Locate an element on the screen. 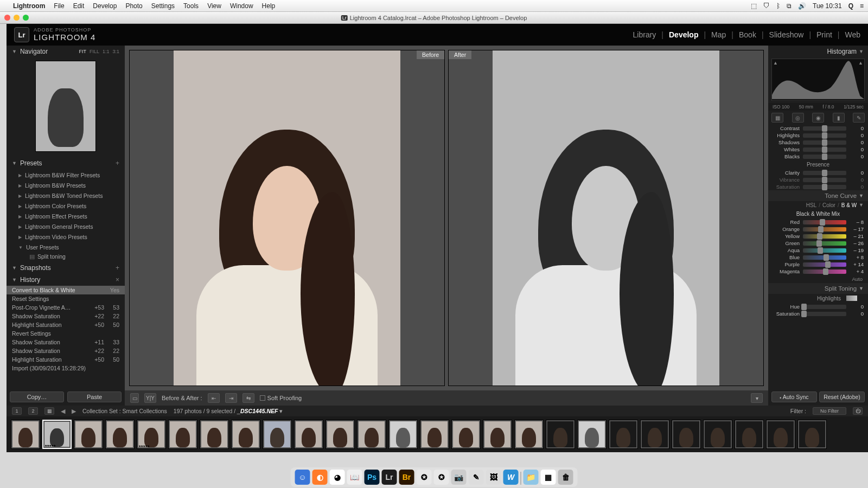 The width and height of the screenshot is (868, 488). history-row: Reset Settings is located at coordinates (66, 299).